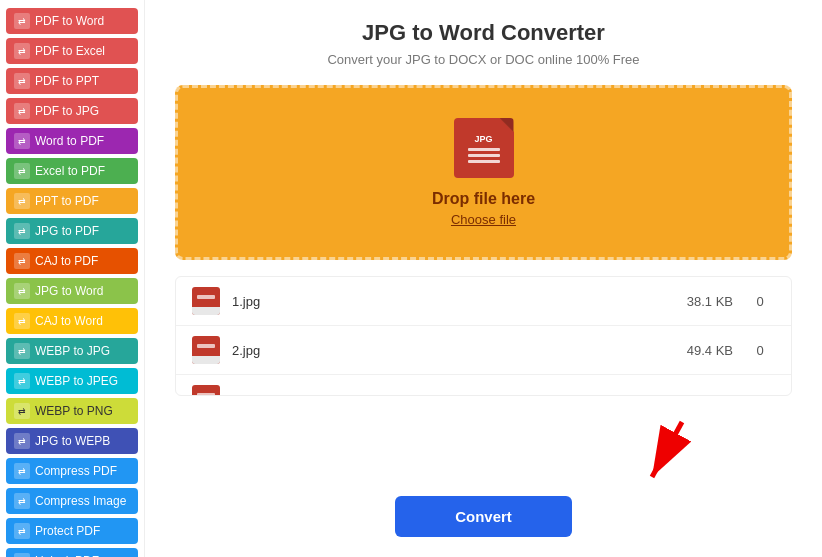  What do you see at coordinates (66, 261) in the screenshot?
I see `sidebar-label-caj-to-pdf: CAJ to PDF` at bounding box center [66, 261].